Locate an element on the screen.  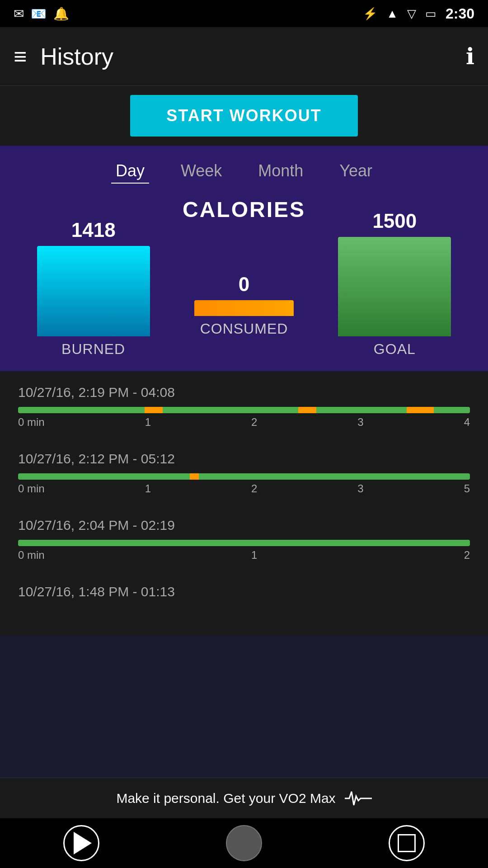
list-item: 10/27/16, 2:19 PM - 04:08 0 min 1 2 3 4 is located at coordinates (244, 407).